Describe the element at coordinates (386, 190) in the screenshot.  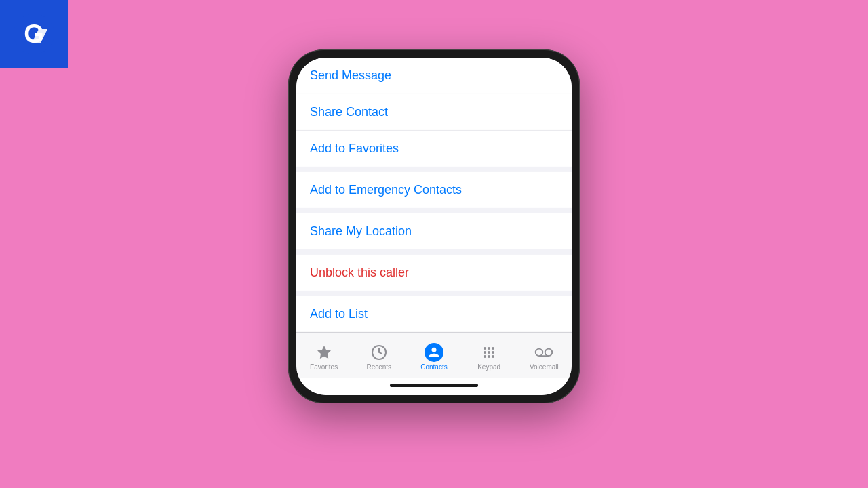
I see `menu-item-label-add-to-emergency: Add to Emergency Contacts` at that location.